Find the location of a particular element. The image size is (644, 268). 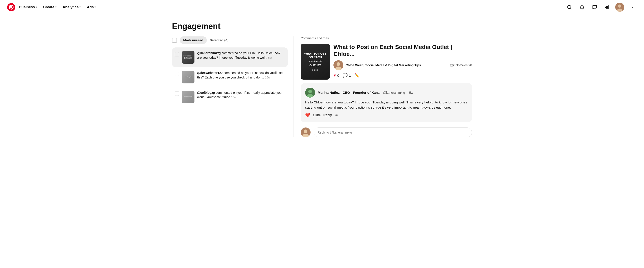

notification-item: awesome guide @colblogzp commented on yo… is located at coordinates (230, 97).